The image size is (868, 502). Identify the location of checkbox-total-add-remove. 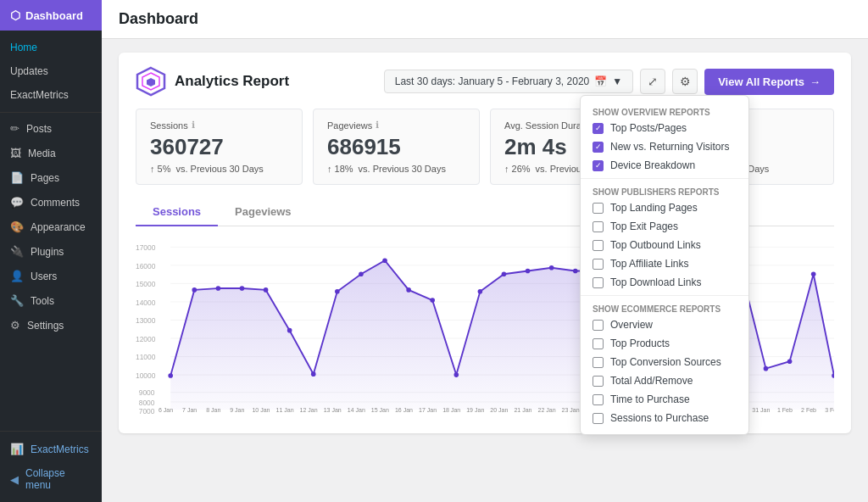
(598, 382).